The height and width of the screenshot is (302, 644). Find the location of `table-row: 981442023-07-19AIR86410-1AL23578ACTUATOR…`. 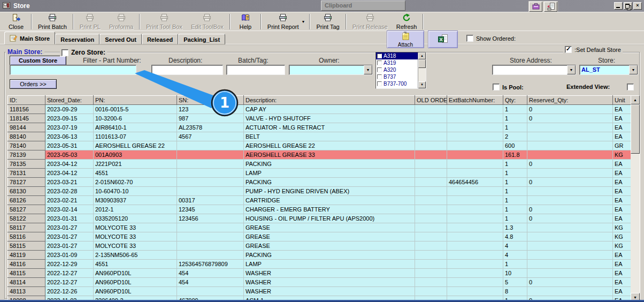

table-row: 981442023-07-19AIR86410-1AL23578ACTUATOR… is located at coordinates (320, 127).